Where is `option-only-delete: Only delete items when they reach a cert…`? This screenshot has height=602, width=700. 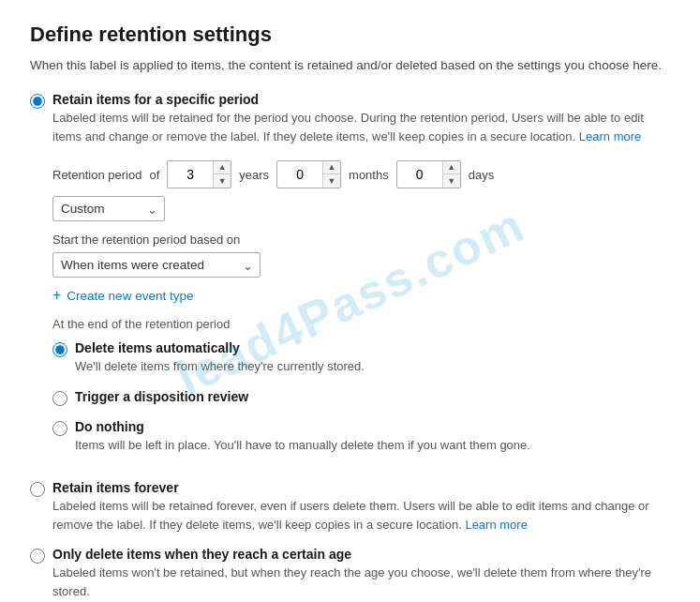
option-only-delete: Only delete items when they reach a cert… is located at coordinates (350, 574).